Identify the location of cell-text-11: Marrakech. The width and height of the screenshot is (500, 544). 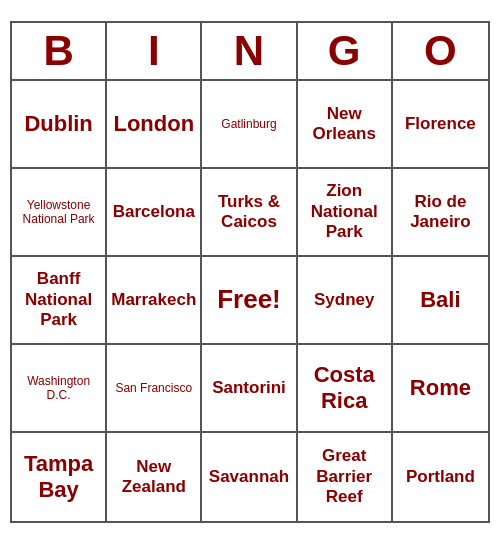
(154, 300).